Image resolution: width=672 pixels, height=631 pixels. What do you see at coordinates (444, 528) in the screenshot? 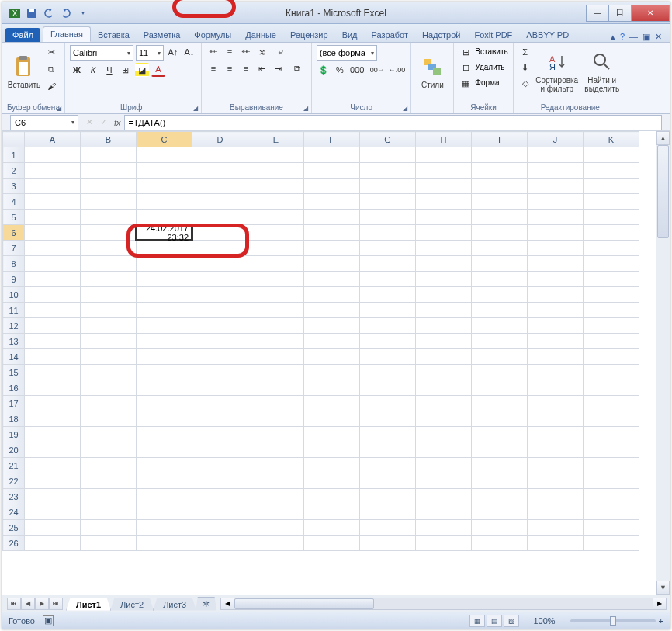
I see `cell-H25` at bounding box center [444, 528].